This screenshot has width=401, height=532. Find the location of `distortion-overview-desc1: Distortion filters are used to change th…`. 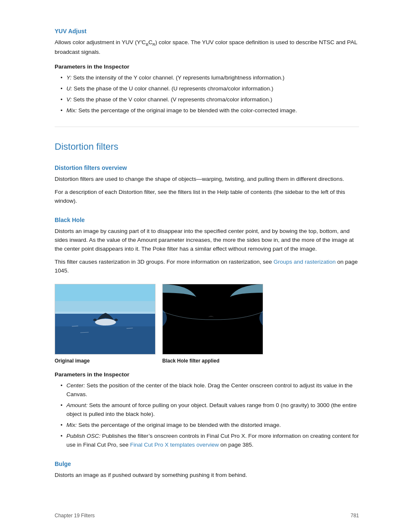

distortion-overview-desc1: Distortion filters are used to change th… is located at coordinates (207, 179).